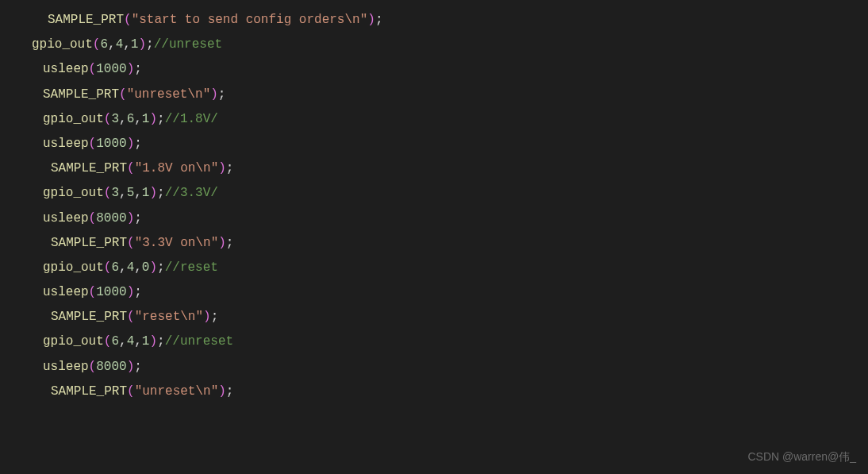  I want to click on code-line: SAMPLE_PRT("1.8V on\n");, so click(434, 168).